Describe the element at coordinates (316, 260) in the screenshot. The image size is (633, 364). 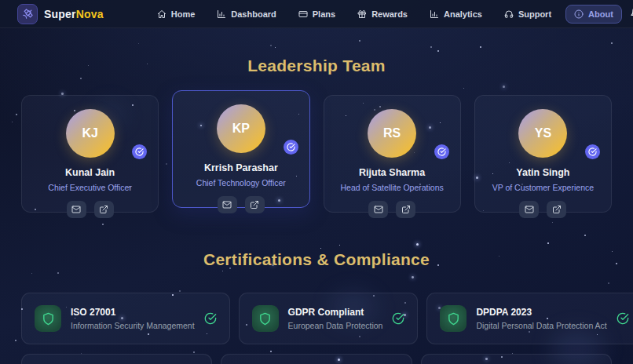
I see `certifications-section-title: Certifications & Compliance` at that location.